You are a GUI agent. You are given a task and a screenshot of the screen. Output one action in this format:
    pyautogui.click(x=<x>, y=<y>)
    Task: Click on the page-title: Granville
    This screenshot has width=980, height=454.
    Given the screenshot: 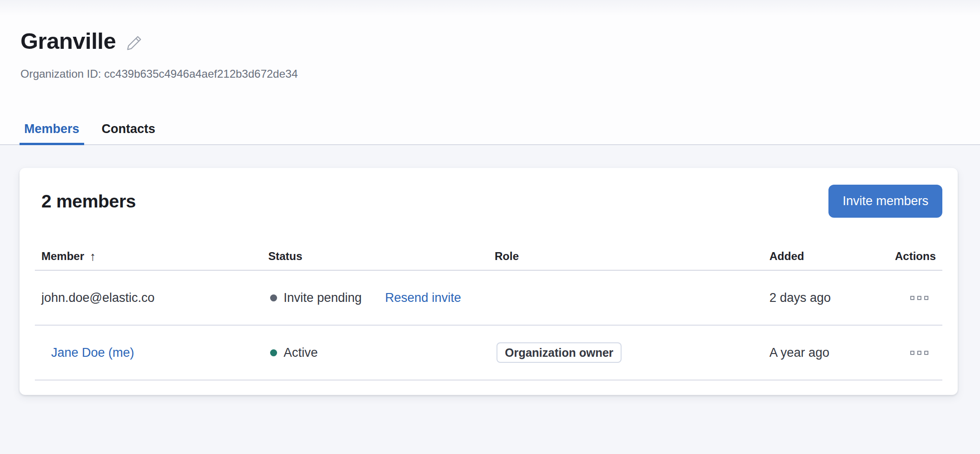 What is the action you would take?
    pyautogui.click(x=68, y=41)
    